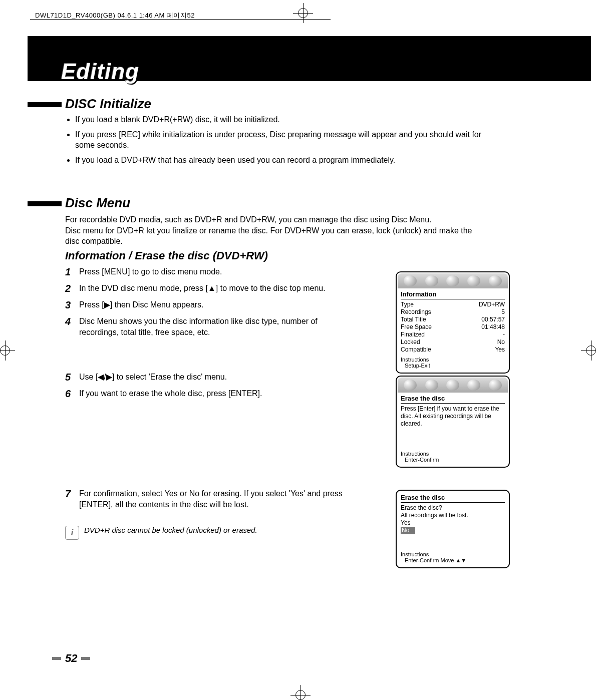 This screenshot has height=700, width=596. I want to click on steps-group-b: 5Use [◀/▶] to select 'Erase the disc' me…, so click(205, 388).